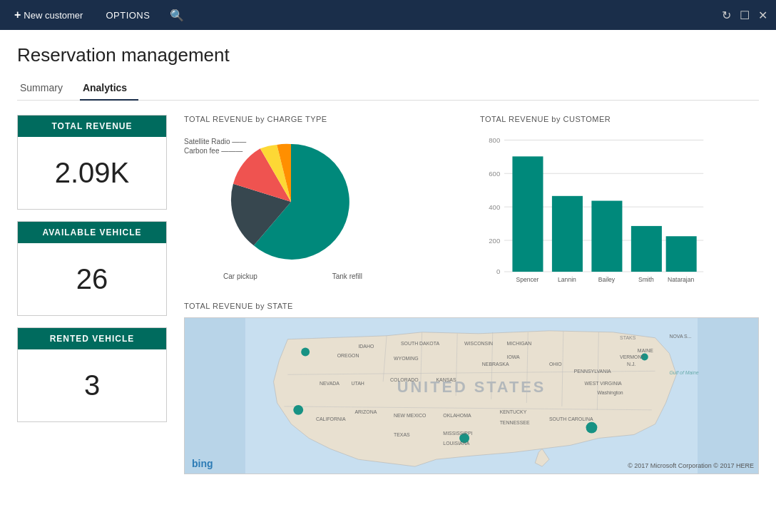 This screenshot has width=776, height=532. Describe the element at coordinates (458, 434) in the screenshot. I see `svg-text: MISSISSIPPI` at that location.